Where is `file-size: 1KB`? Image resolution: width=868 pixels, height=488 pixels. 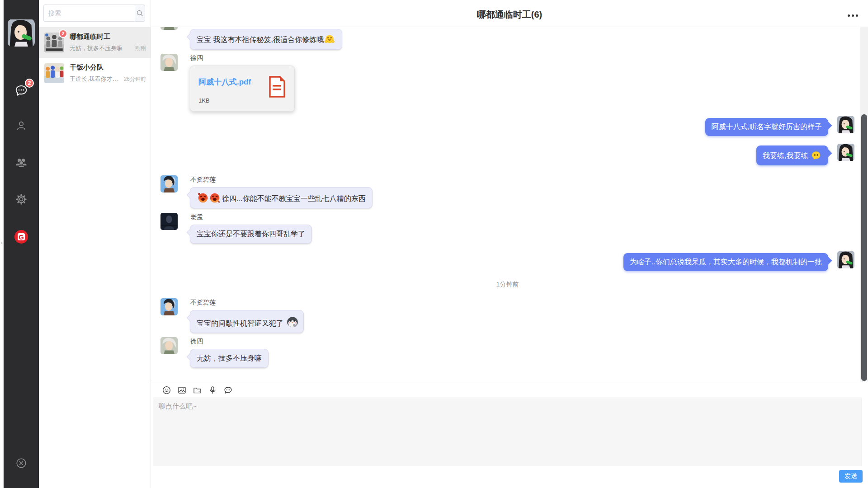
file-size: 1KB is located at coordinates (231, 100).